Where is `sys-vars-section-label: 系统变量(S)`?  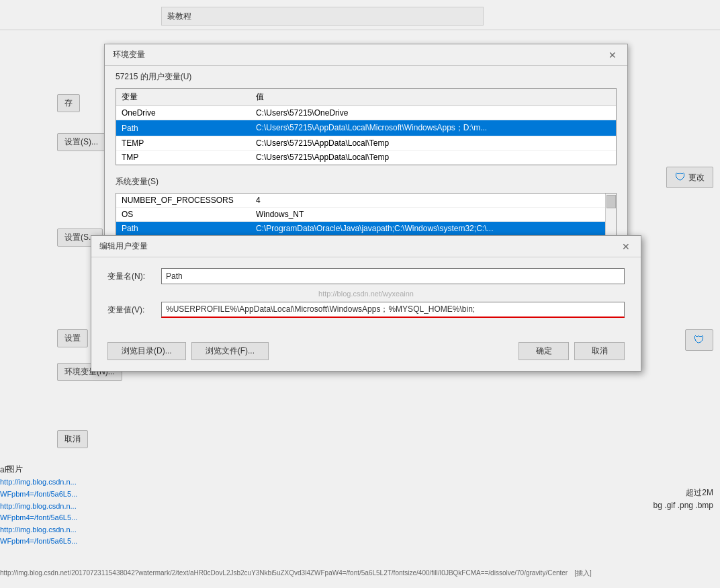 sys-vars-section-label: 系统变量(S) is located at coordinates (366, 180).